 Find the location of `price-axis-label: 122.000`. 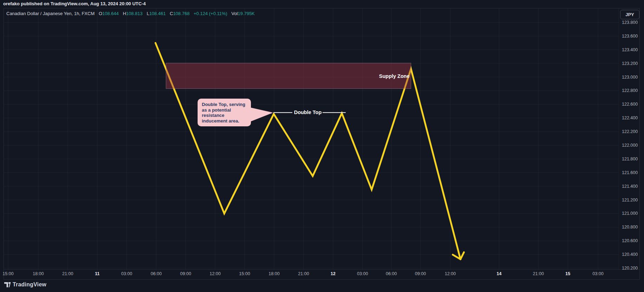

price-axis-label: 122.000 is located at coordinates (630, 145).